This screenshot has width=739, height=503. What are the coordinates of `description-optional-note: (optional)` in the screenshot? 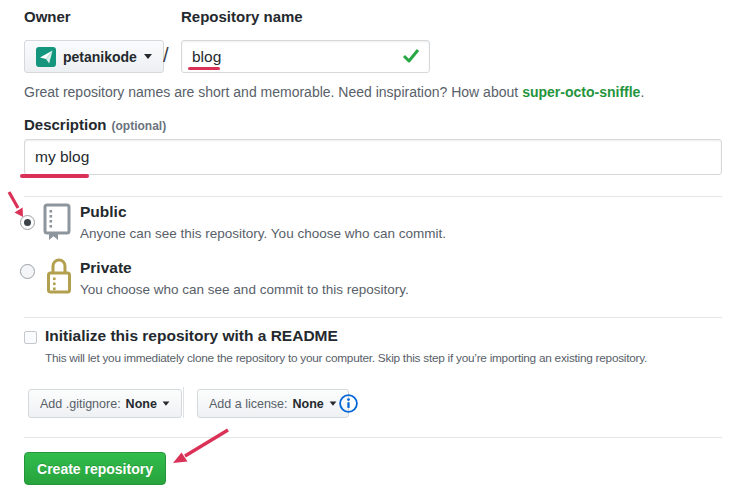 It's located at (140, 126).